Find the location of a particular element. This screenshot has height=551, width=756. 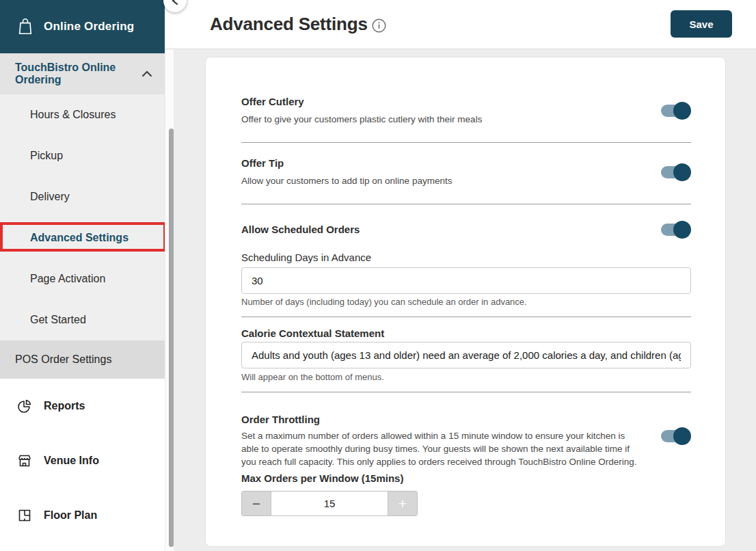

sidebar-group-touchbistro-online-ordering: TouchBistro Online Ordering is located at coordinates (82, 74).